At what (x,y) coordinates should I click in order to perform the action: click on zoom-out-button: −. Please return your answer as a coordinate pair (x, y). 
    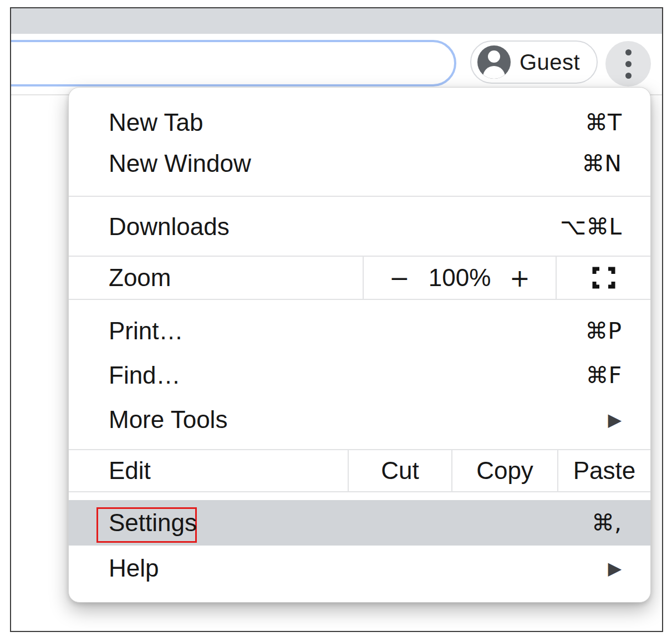
    Looking at the image, I should click on (399, 278).